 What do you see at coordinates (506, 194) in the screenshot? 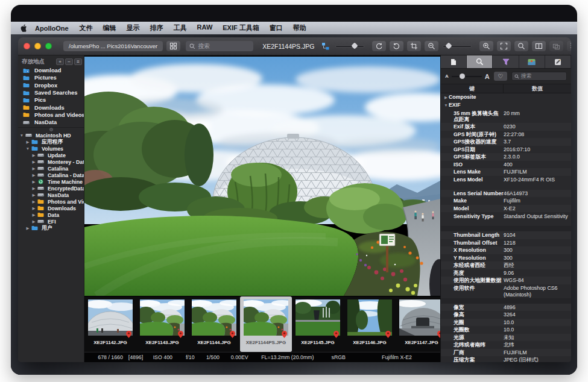
I see `metadata-row: Lens Serial Number46A14973` at bounding box center [506, 194].